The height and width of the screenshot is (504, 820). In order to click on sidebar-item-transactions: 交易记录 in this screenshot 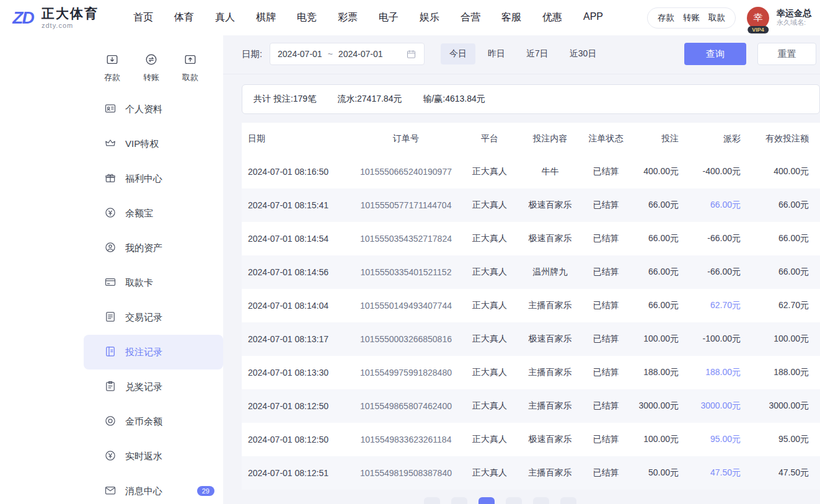, I will do `click(154, 317)`.